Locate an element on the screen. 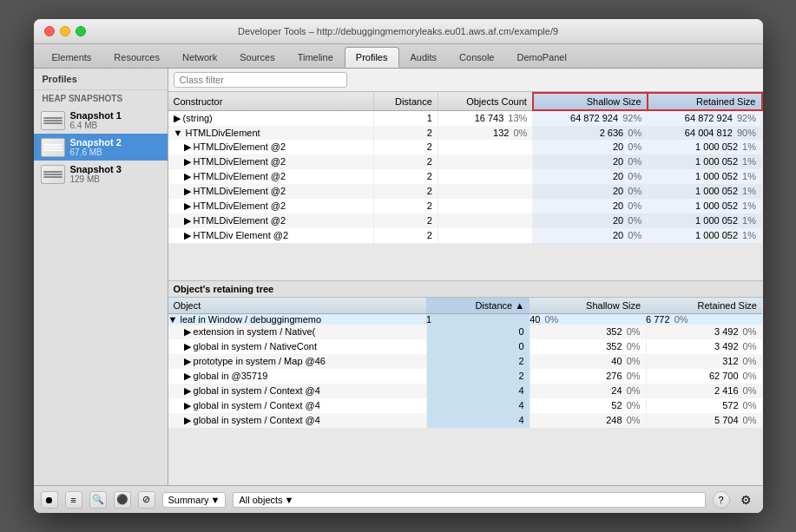 Image resolution: width=796 pixels, height=532 pixels. sidebar-section-title: HEAP SNAPSHOTS is located at coordinates (101, 99).